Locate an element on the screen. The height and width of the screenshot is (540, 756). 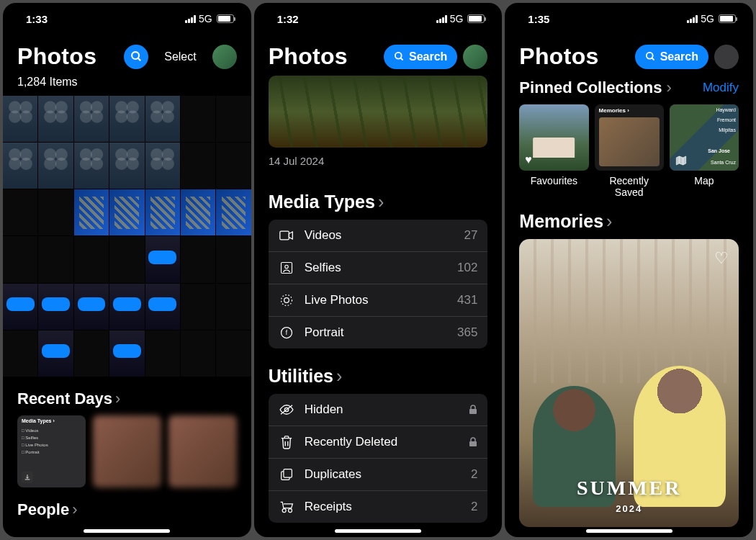
modify-button: Modify is located at coordinates (721, 88).